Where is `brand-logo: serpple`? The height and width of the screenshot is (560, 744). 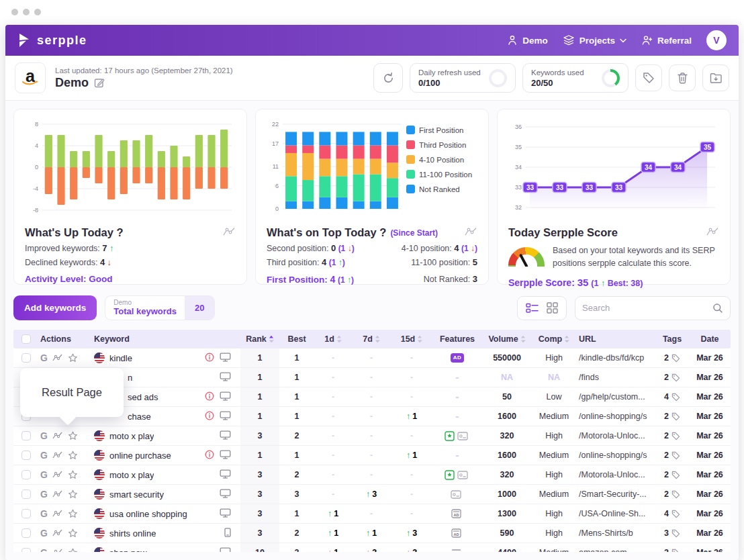
brand-logo: serpple is located at coordinates (52, 40).